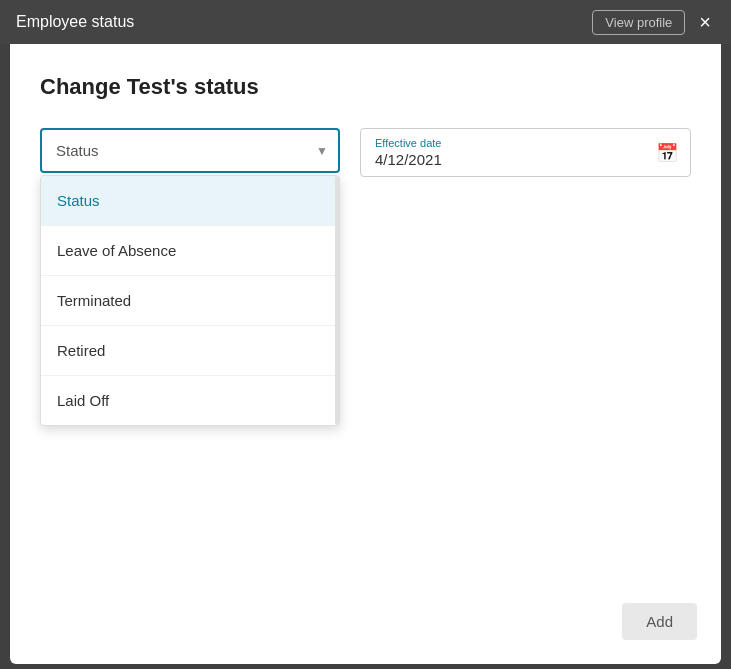  Describe the element at coordinates (366, 152) in the screenshot. I see `form-row: StatusLeave of AbsenceTerminatedRetiredL…` at that location.